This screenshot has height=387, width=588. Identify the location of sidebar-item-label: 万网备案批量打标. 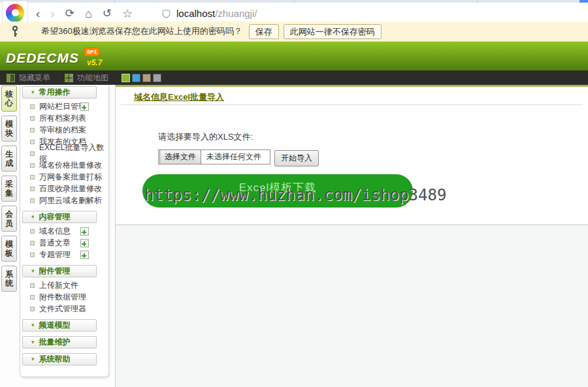
(71, 178).